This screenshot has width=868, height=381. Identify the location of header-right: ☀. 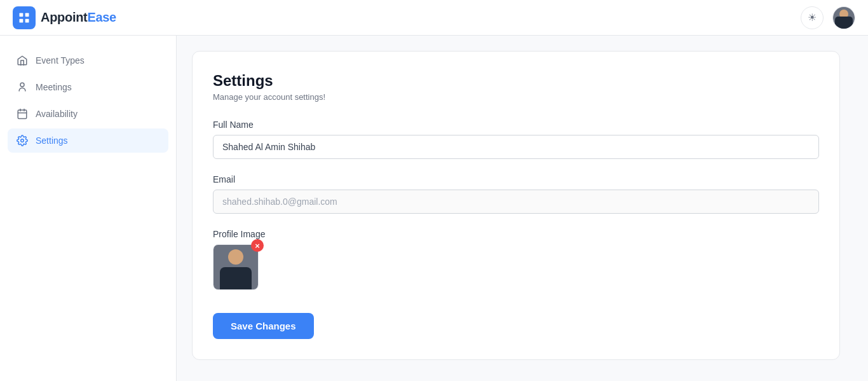
(828, 18).